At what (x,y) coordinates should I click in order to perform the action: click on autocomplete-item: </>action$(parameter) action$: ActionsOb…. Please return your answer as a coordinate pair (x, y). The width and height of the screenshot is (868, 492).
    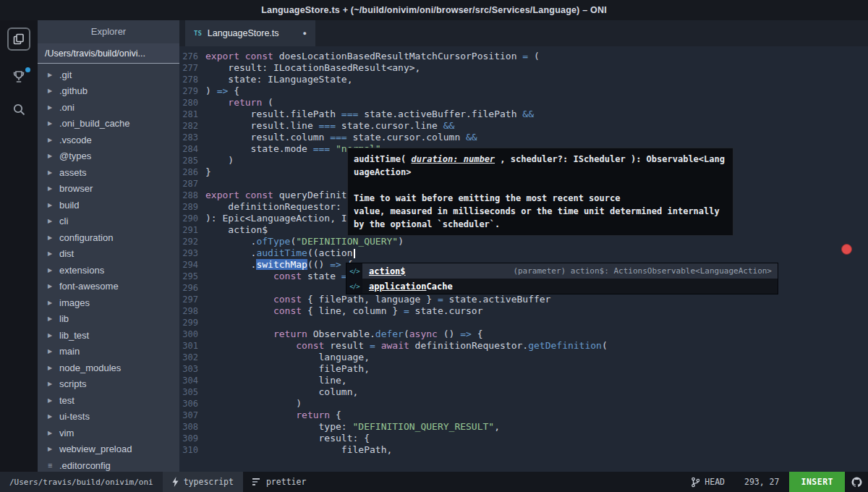
    Looking at the image, I should click on (562, 271).